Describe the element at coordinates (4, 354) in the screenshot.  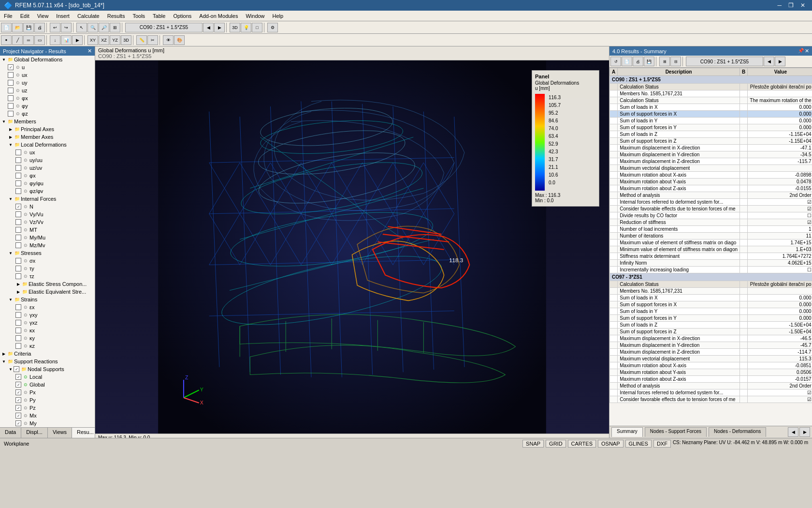
I see `expand-criteria: ▶` at that location.